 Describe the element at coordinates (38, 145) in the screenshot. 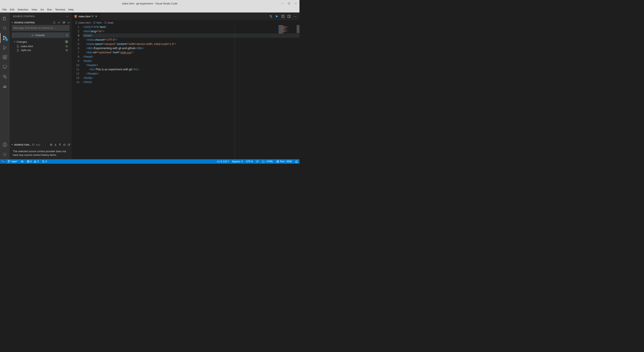

I see `graph-auto-label: Auto` at that location.